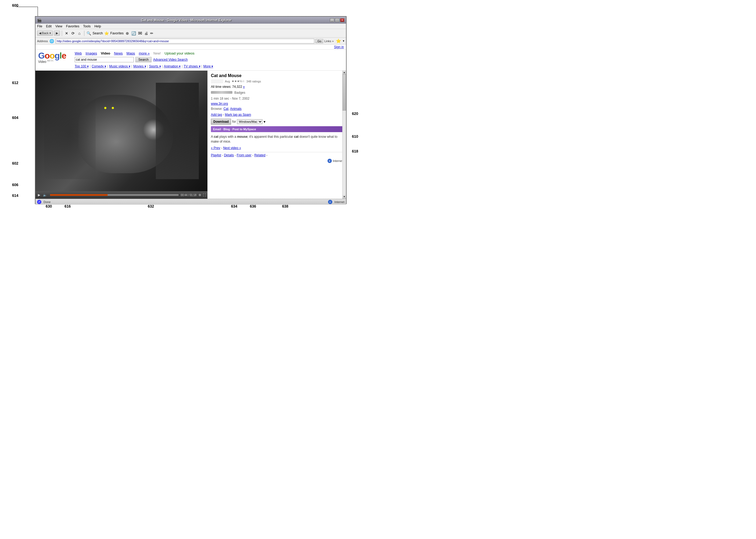 The width and height of the screenshot is (756, 539). What do you see at coordinates (192, 66) in the screenshot?
I see `cat-tvshows: TV shows ▾` at bounding box center [192, 66].